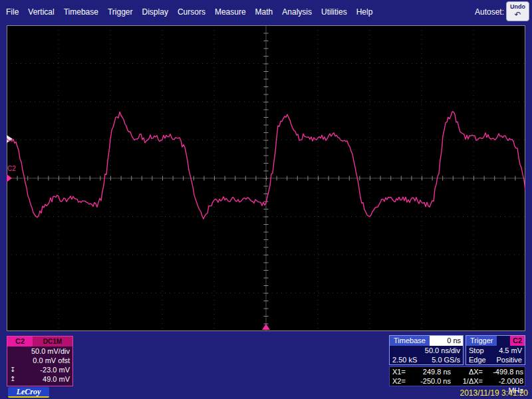 The image size is (532, 399). What do you see at coordinates (495, 360) in the screenshot?
I see `trigger-type-row: Edge Positive` at bounding box center [495, 360].